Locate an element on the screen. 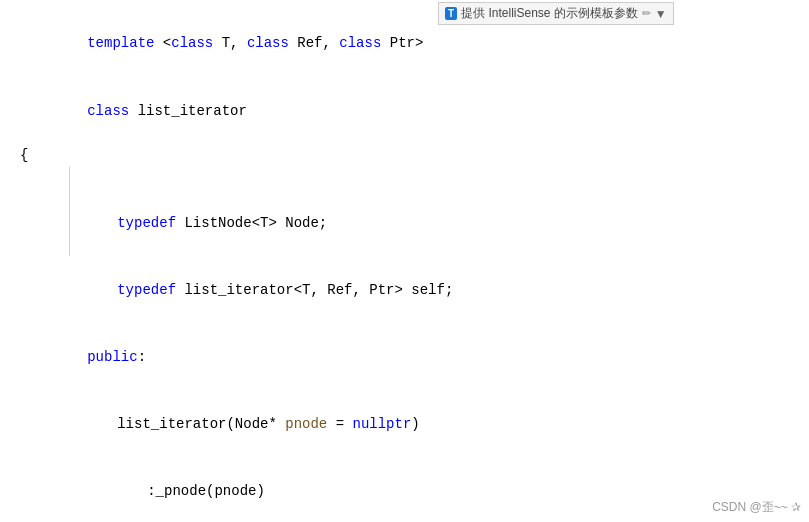 The height and width of the screenshot is (522, 809). code-line: template <class T, class Ref, class Ptr> is located at coordinates (414, 44).